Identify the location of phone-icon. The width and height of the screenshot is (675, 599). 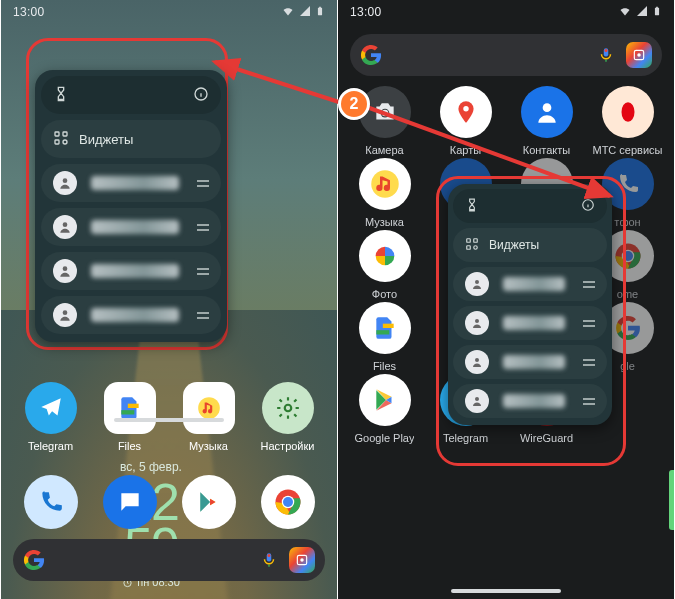
(628, 184).